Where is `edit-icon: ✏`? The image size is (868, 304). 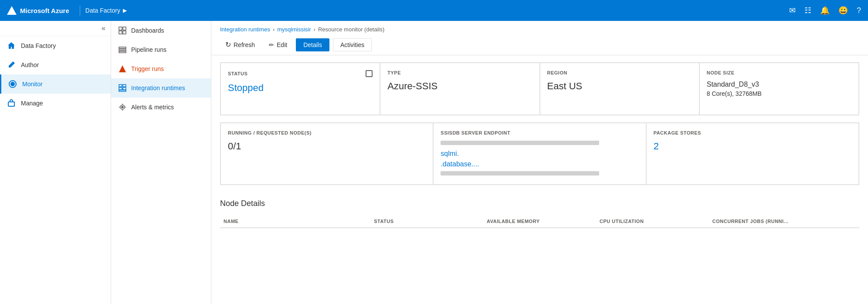 edit-icon: ✏ is located at coordinates (271, 45).